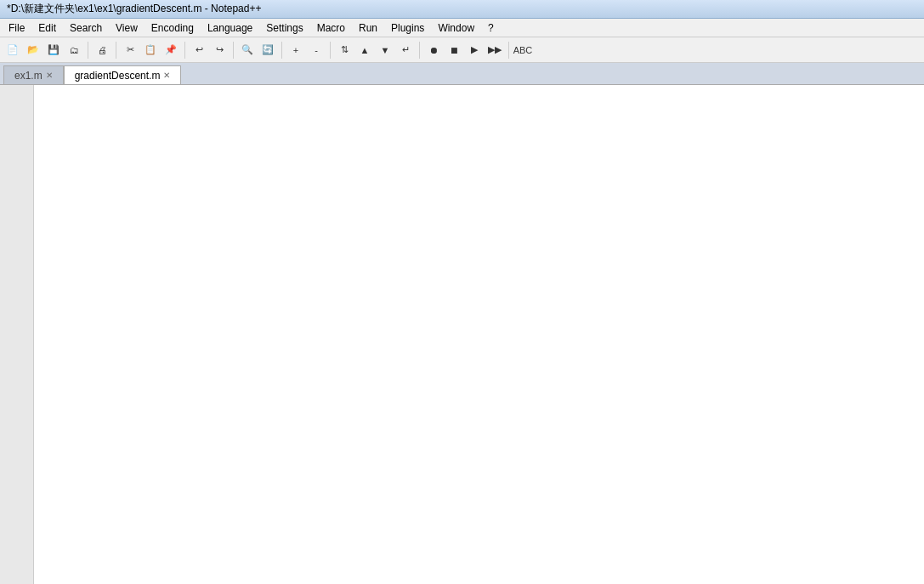  I want to click on toolbar-macro-rec: ⏺, so click(434, 50).